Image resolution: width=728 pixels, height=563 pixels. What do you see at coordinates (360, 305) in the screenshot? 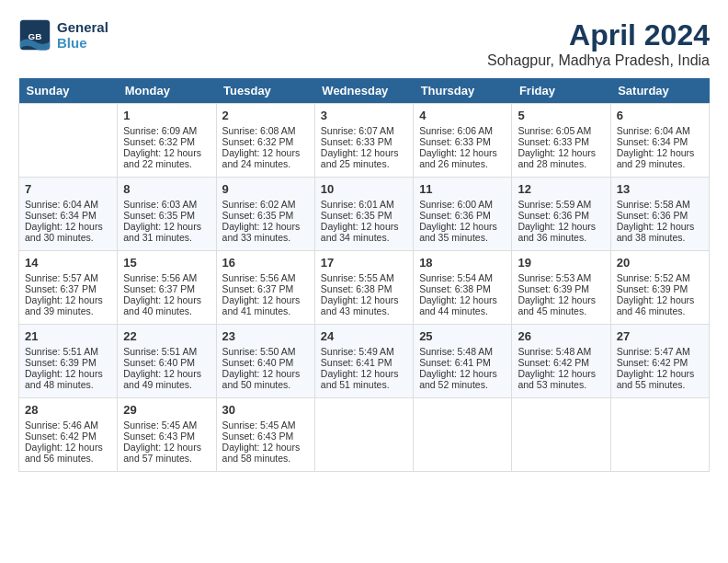
I see `daylight-text: Daylight: 12 hours and 43 minutes.` at bounding box center [360, 305].